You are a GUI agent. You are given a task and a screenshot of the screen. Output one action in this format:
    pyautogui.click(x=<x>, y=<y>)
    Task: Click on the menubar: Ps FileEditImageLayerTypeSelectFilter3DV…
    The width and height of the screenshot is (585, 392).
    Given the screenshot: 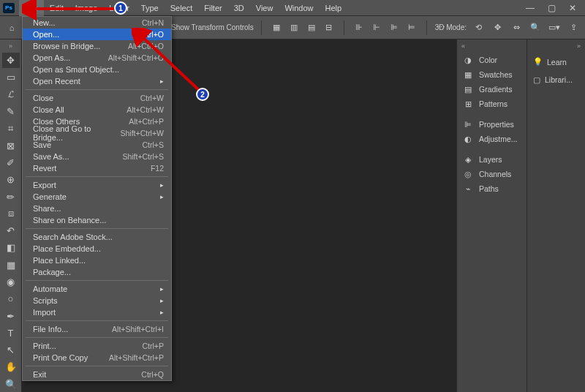 What is the action you would take?
    pyautogui.click(x=292, y=8)
    